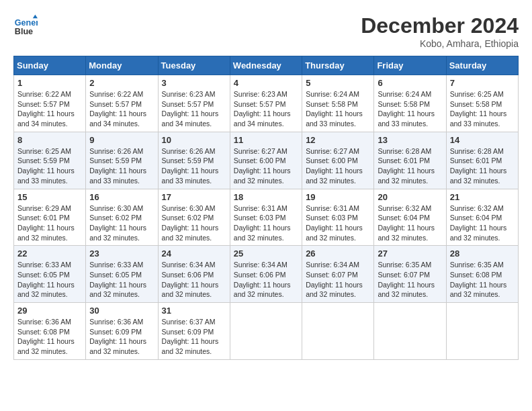 This screenshot has width=532, height=411. Describe the element at coordinates (338, 83) in the screenshot. I see `day-number: 5` at that location.